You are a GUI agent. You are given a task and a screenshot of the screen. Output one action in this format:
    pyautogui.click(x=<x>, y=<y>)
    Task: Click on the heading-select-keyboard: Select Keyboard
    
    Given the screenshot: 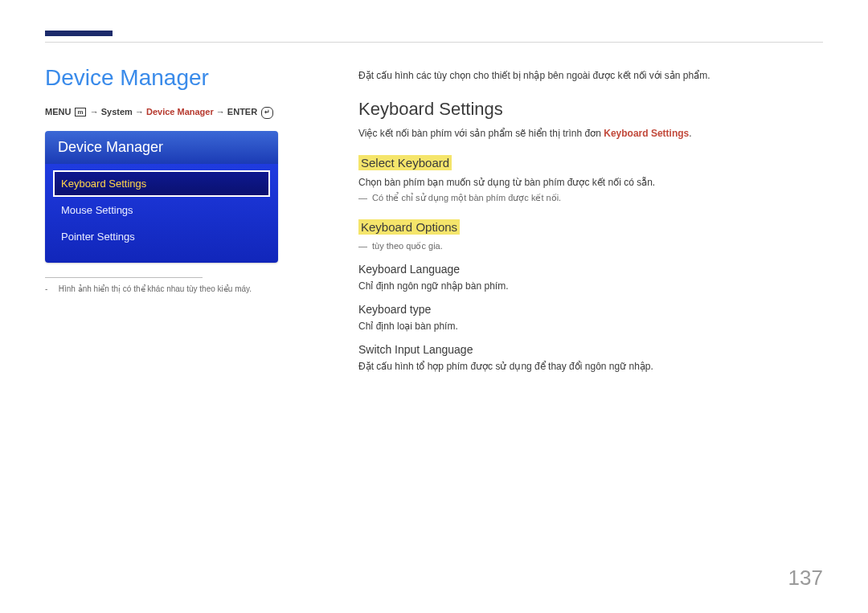 What is the action you would take?
    pyautogui.click(x=405, y=162)
    